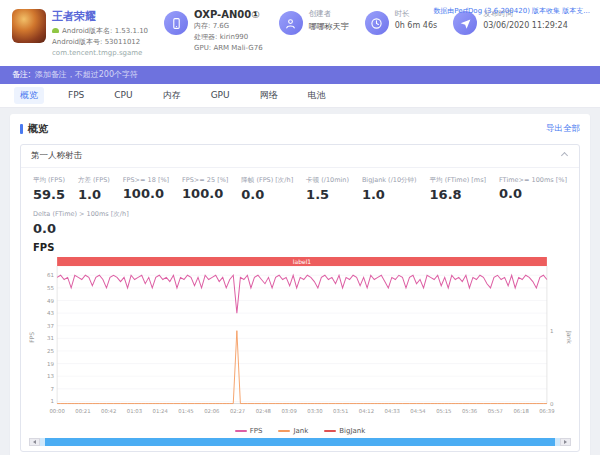 The height and width of the screenshot is (455, 600). I want to click on svg-text: 13, so click(50, 376).